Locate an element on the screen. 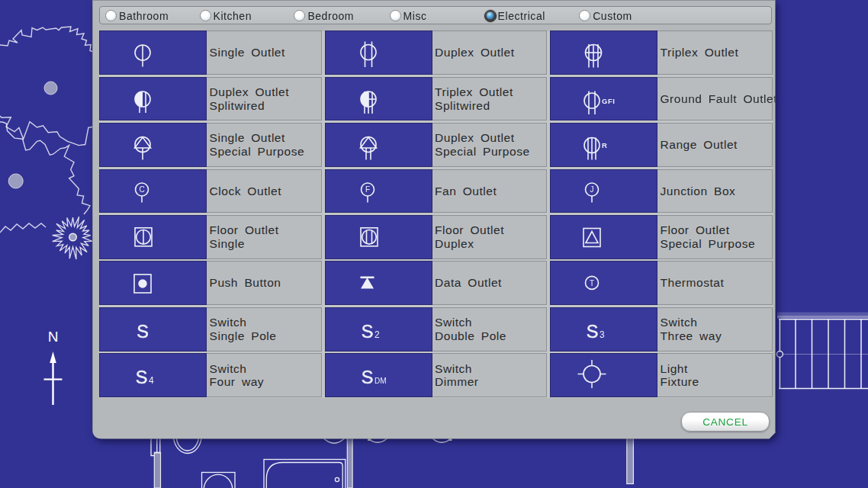 This screenshot has width=868, height=488. svg-text: 4 is located at coordinates (151, 380).